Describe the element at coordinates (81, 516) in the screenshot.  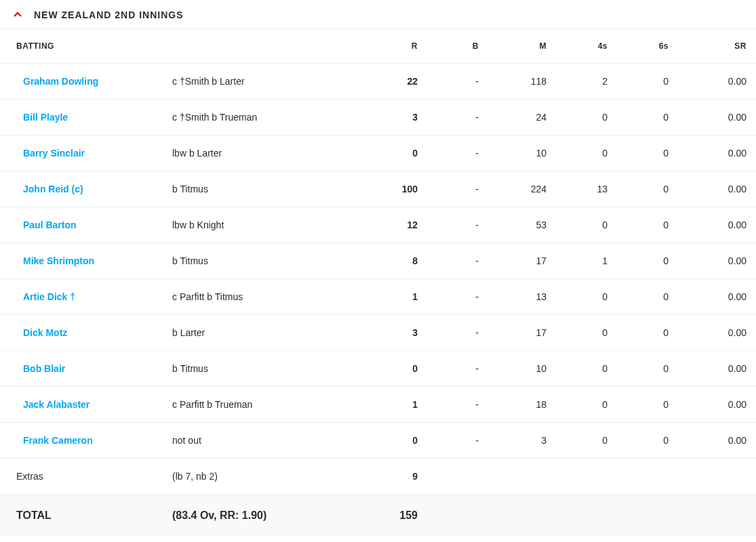
I see `total-label: TOTAL` at that location.